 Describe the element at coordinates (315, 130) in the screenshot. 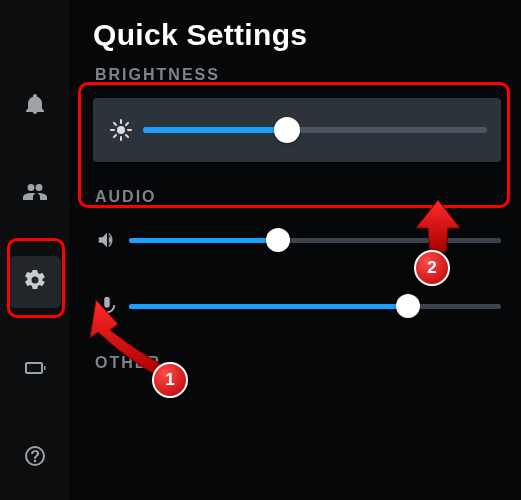

I see `brightness-slider` at that location.